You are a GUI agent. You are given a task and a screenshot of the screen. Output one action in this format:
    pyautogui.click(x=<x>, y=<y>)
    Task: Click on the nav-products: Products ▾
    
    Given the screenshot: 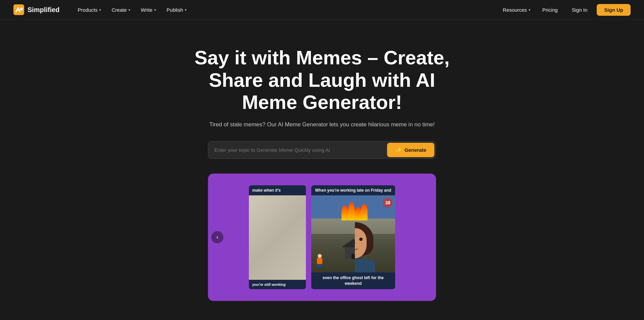 What is the action you would take?
    pyautogui.click(x=89, y=10)
    